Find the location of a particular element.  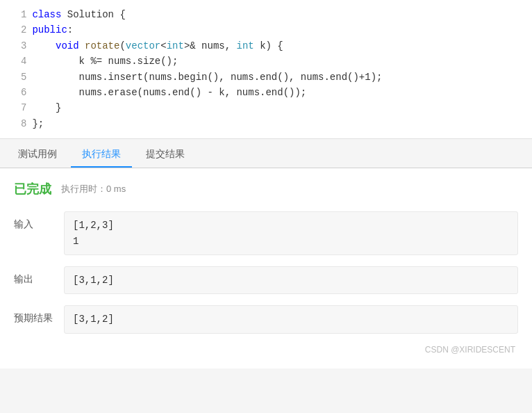

line-content: }; is located at coordinates (281, 124).